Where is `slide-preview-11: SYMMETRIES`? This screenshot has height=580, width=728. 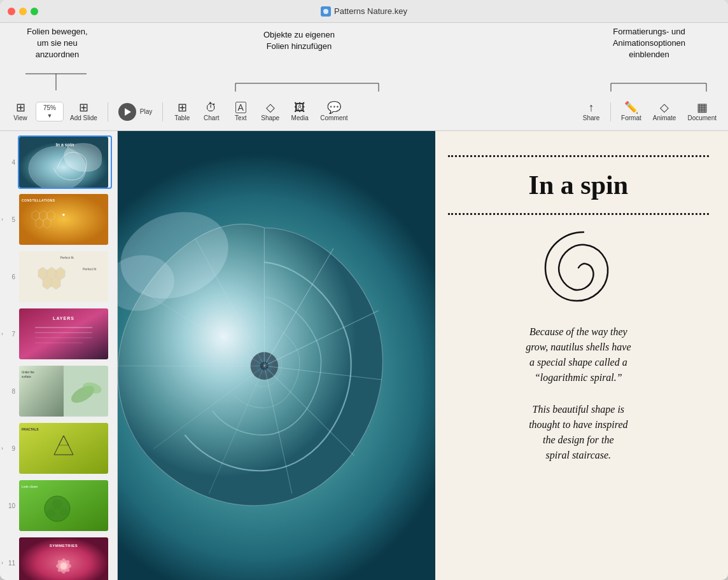
slide-preview-11: SYMMETRIES is located at coordinates (64, 558).